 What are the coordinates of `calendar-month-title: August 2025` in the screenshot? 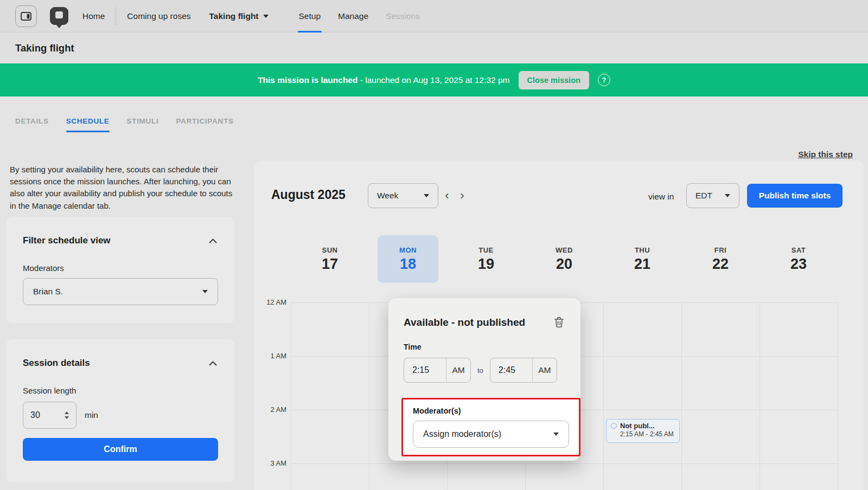 It's located at (308, 195).